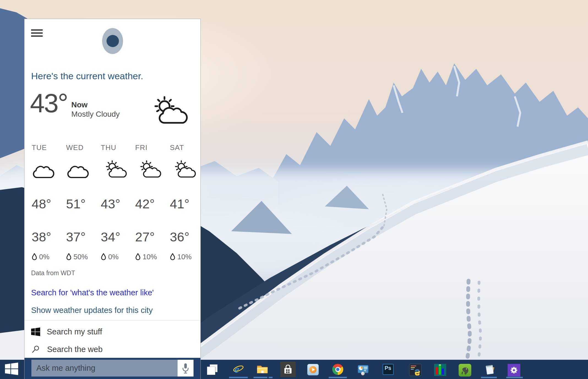  What do you see at coordinates (187, 203) in the screenshot?
I see `forecast-column-sat: SAT 41° 36° 10%` at bounding box center [187, 203].